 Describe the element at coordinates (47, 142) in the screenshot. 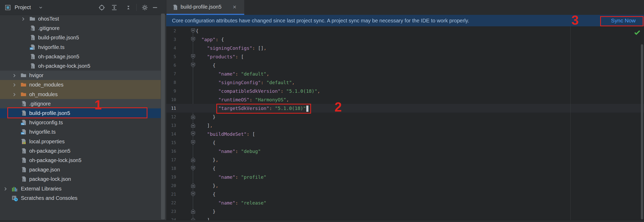

I see `tree-item-label: local.properties` at that location.